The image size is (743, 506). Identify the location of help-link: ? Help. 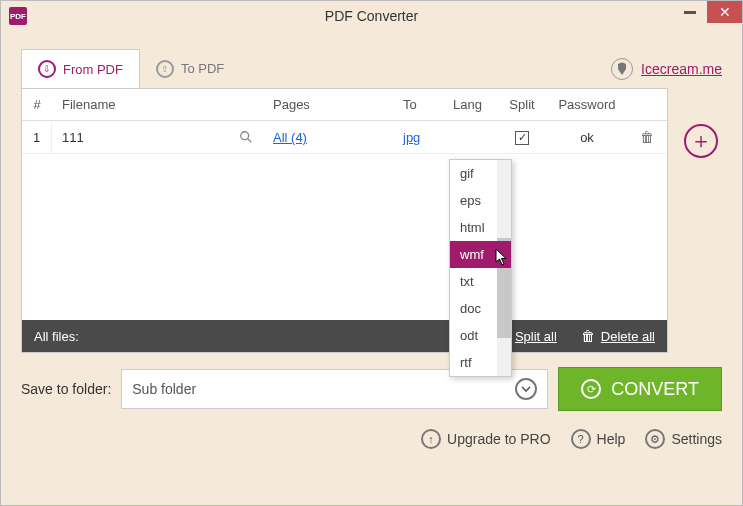
(598, 439).